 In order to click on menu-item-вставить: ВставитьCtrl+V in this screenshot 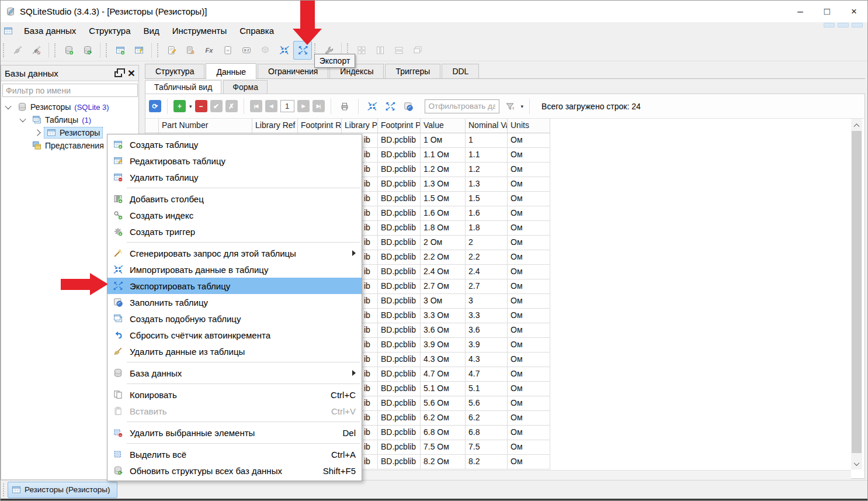, I will do `click(235, 411)`.